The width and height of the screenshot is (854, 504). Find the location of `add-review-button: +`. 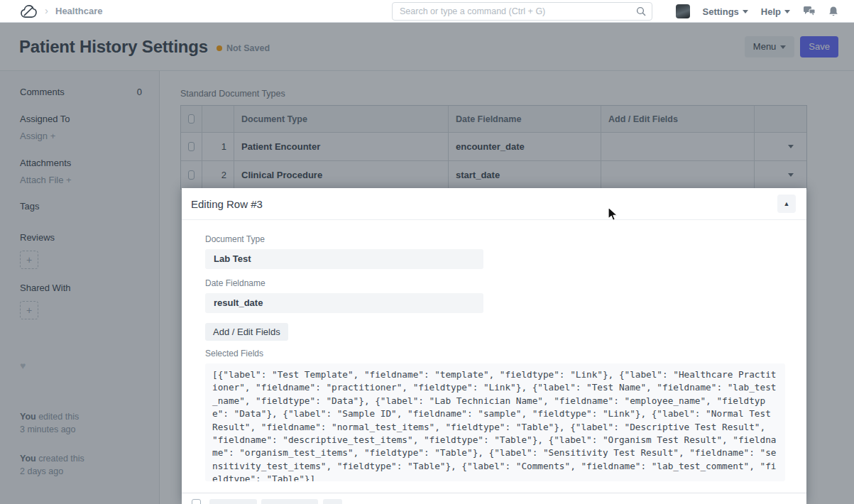

add-review-button: + is located at coordinates (29, 260).